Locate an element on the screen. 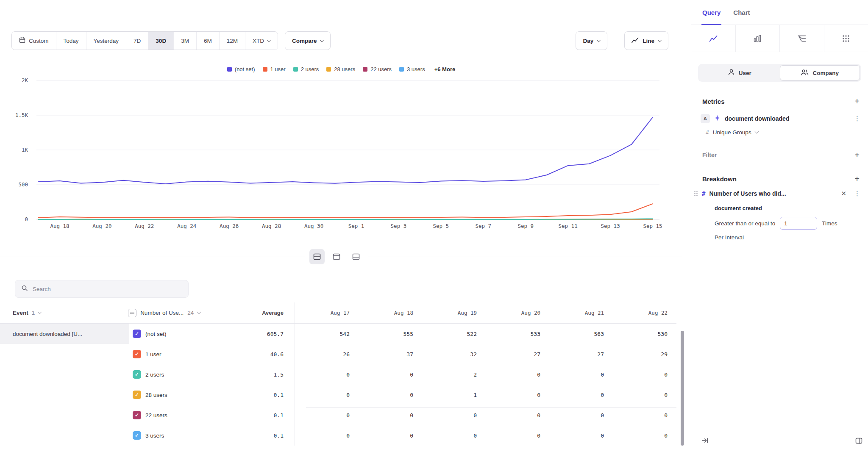  range-12m-button: 12M is located at coordinates (232, 41).